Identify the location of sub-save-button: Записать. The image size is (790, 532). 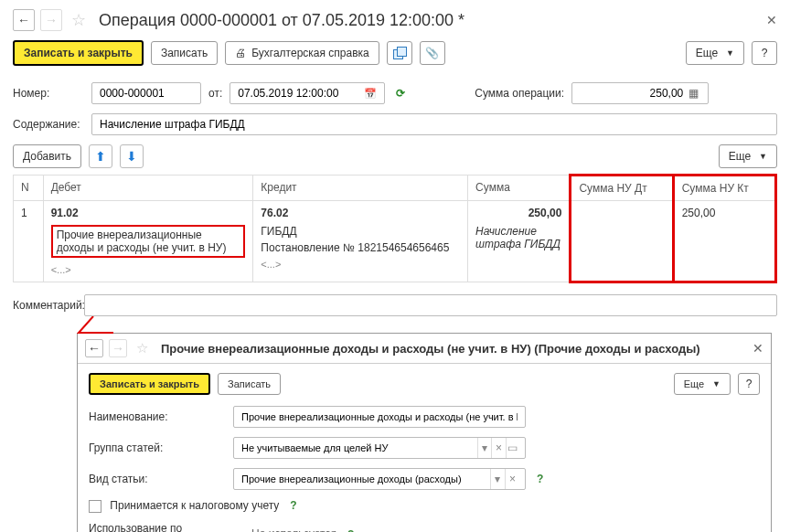
(249, 384).